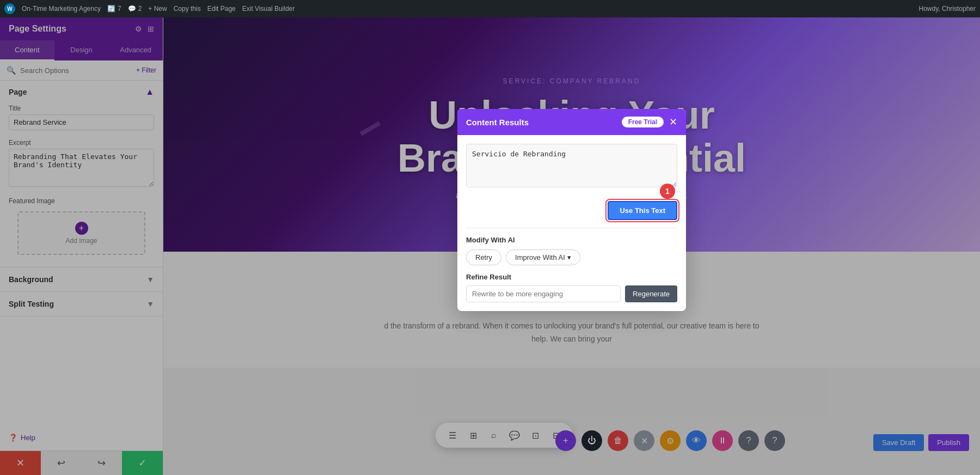 This screenshot has height=475, width=980. What do you see at coordinates (114, 9) in the screenshot?
I see `updates-count: 🔄 7` at bounding box center [114, 9].